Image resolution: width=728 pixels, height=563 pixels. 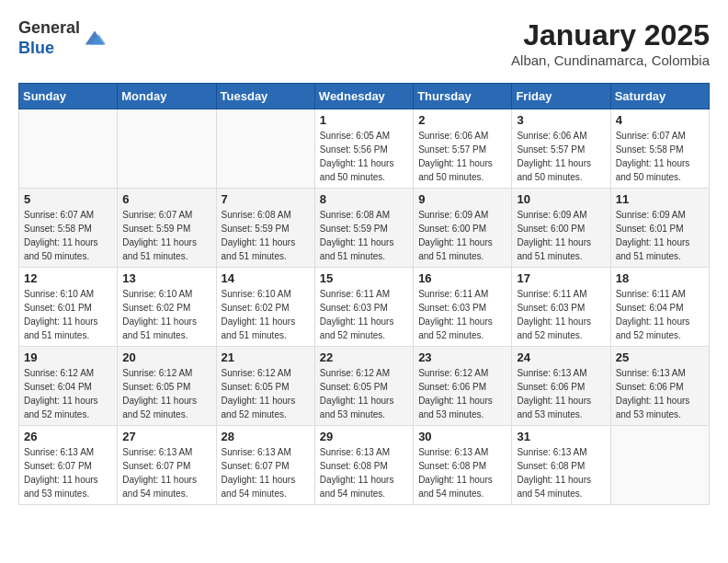 I want to click on day-info: Sunrise: 6:05 AMSunset: 5:56 PMDaylight:…, so click(x=364, y=156).